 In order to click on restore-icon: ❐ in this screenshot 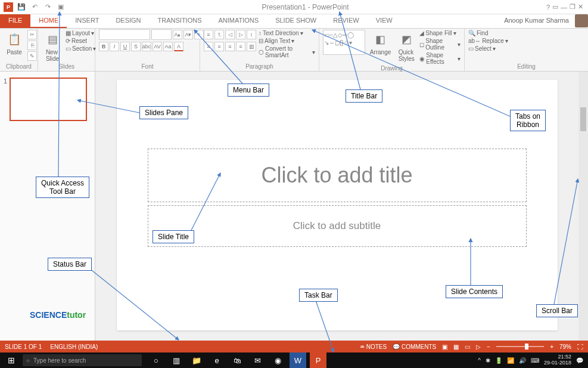, I will do `click(573, 7)`.